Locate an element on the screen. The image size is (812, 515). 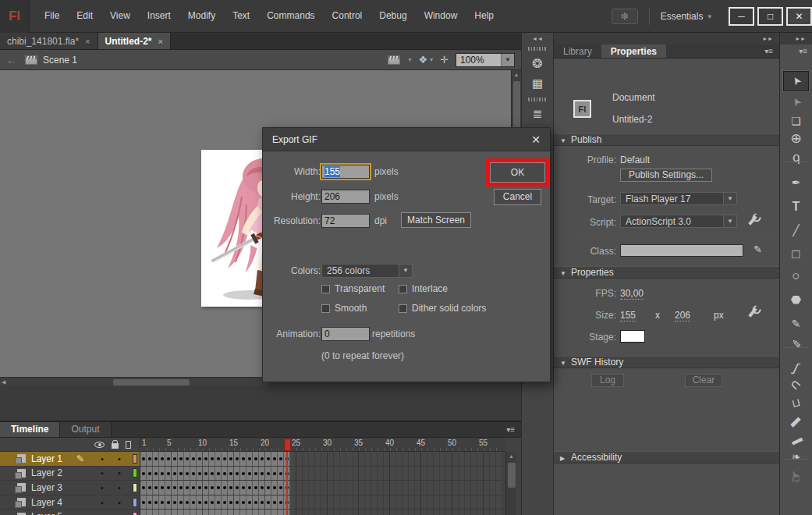
layer-row-layer-3: Layer 3•• is located at coordinates (70, 488).